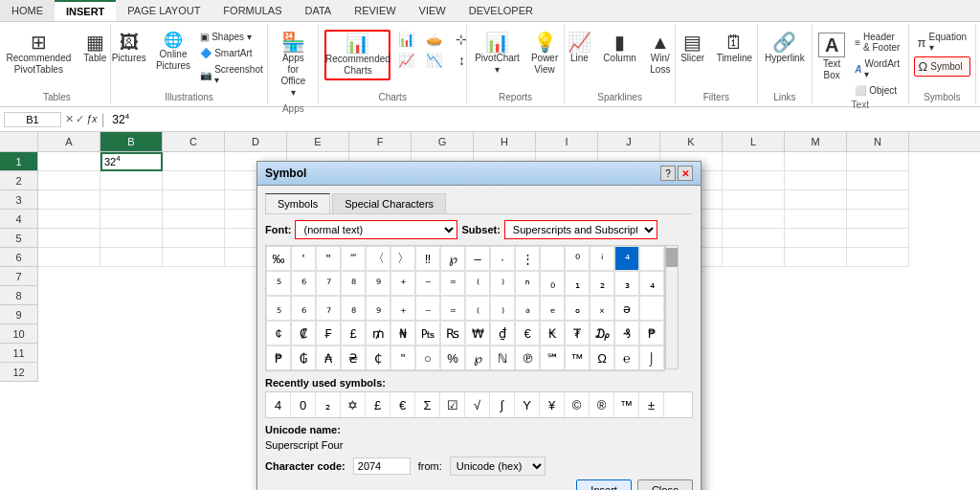 Image resolution: width=980 pixels, height=490 pixels. I want to click on symbol-cell: ⌡, so click(652, 358).